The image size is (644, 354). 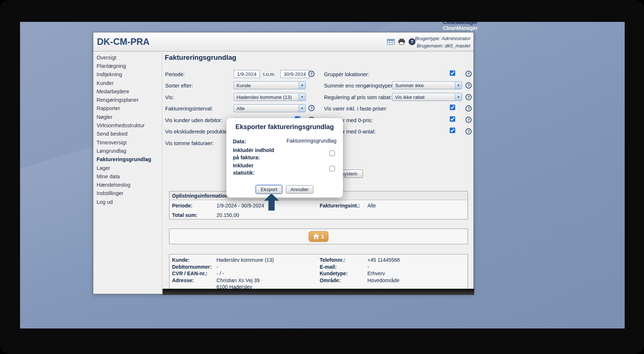 What do you see at coordinates (453, 119) in the screenshot?
I see `nul-pris-checkbox` at bounding box center [453, 119].